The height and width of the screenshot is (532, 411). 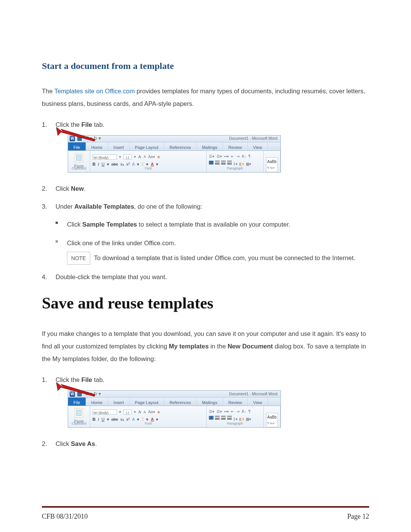 I want to click on step-b1: Click the File tab. W ↺ ▾ ↻ ▾ Document1 …, so click(x=206, y=401).